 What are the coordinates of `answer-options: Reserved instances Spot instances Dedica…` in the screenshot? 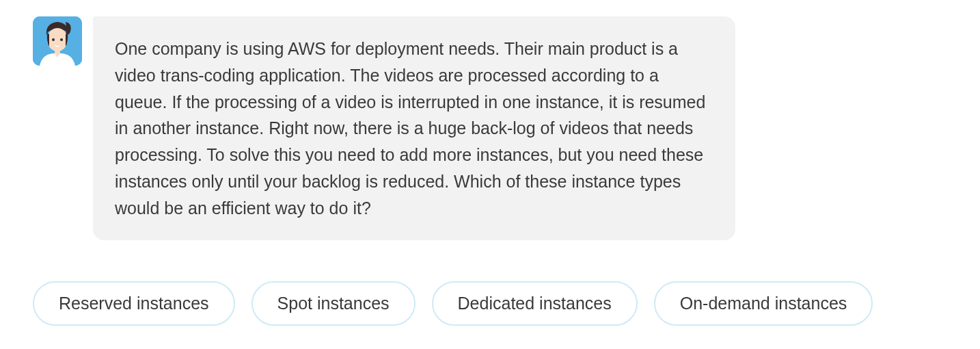 It's located at (490, 304).